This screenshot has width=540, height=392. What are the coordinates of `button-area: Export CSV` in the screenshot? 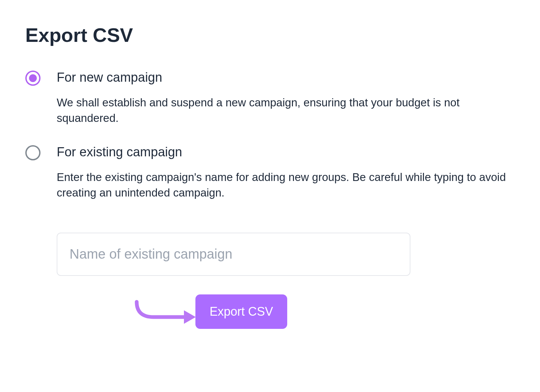 It's located at (270, 315).